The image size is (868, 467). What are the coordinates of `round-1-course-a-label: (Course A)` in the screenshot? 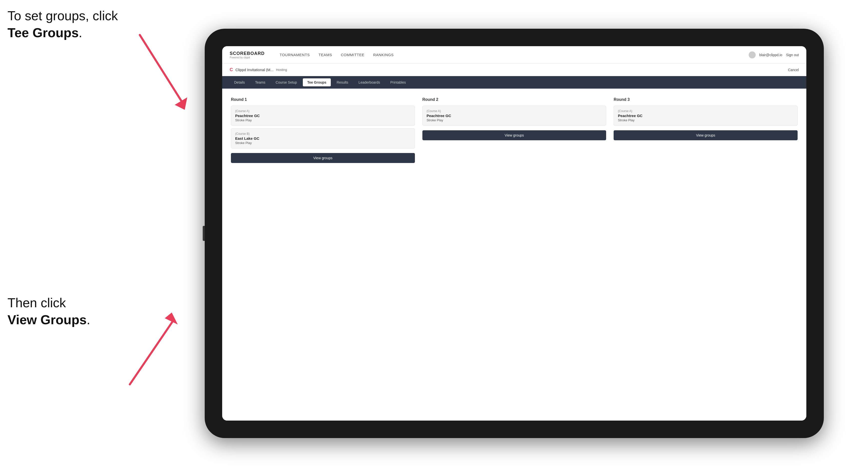 It's located at (323, 111).